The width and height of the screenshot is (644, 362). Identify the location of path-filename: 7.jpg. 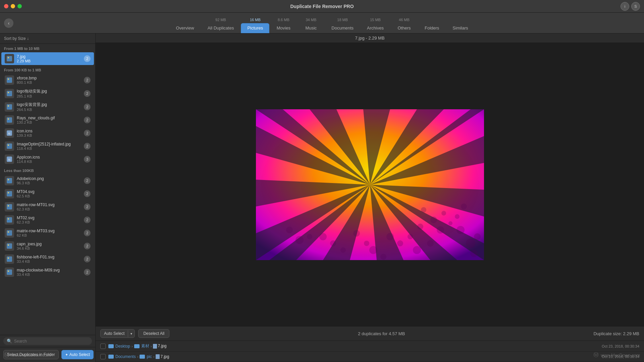
(162, 357).